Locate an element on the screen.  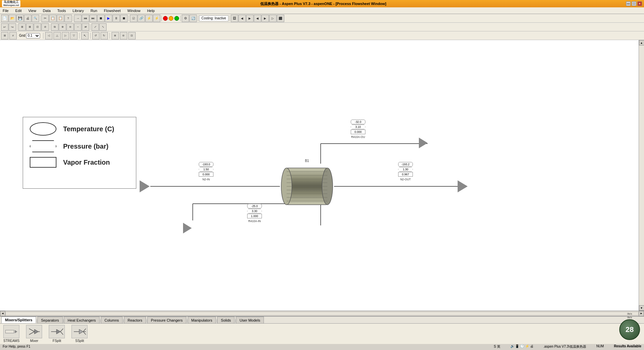
n2-in-label: N2-IN is located at coordinates (206, 179).